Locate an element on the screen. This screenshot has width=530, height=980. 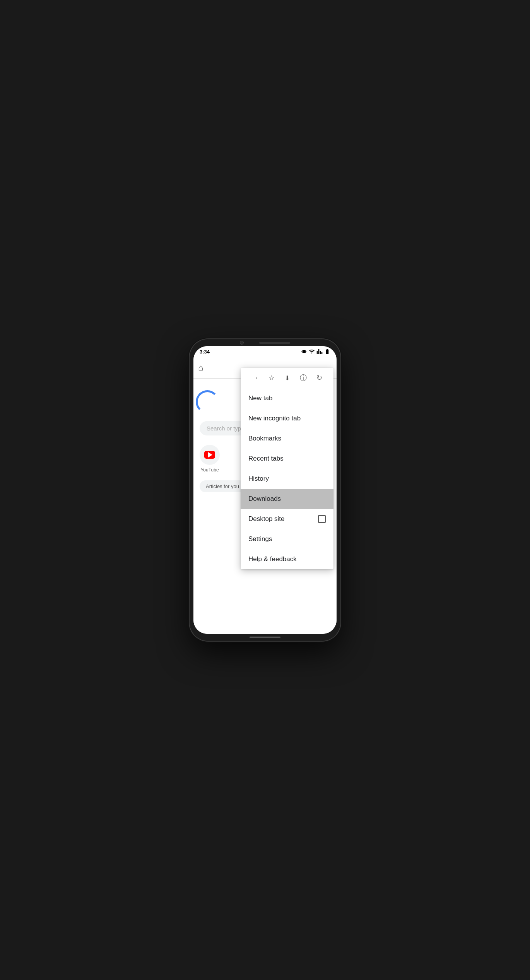
phone-screen: 3:34 ⌂ is located at coordinates (265, 490).